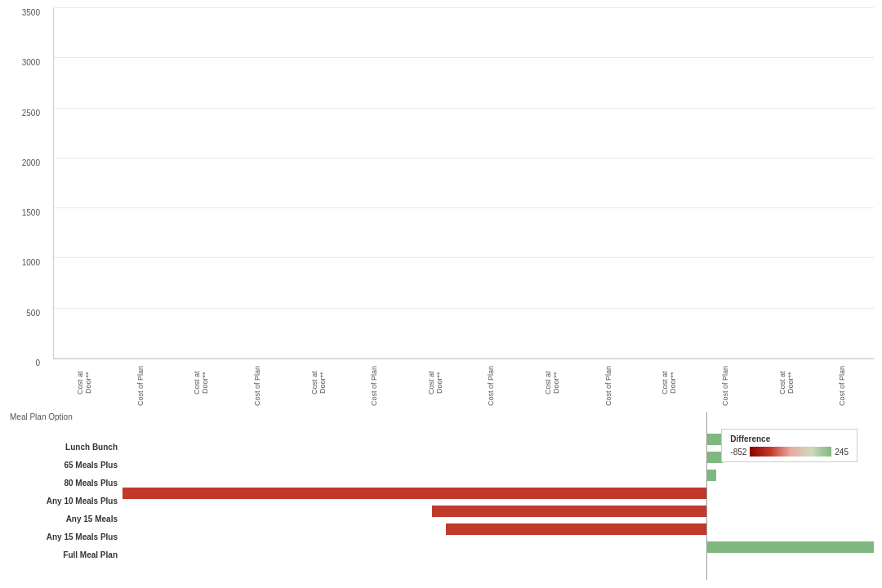 The height and width of the screenshot is (588, 882). What do you see at coordinates (841, 452) in the screenshot?
I see `legend-max: 245` at bounding box center [841, 452].